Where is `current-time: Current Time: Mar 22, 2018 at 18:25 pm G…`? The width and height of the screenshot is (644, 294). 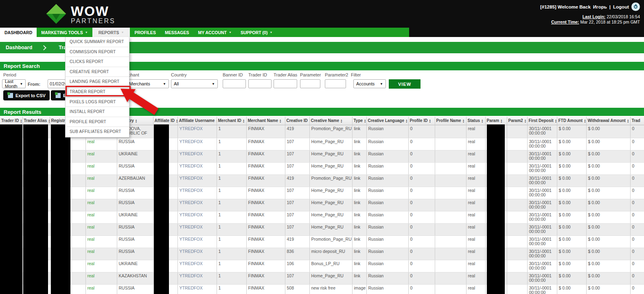 current-time: Current Time: Mar 22, 2018 at 18:25 pm G… is located at coordinates (590, 22).